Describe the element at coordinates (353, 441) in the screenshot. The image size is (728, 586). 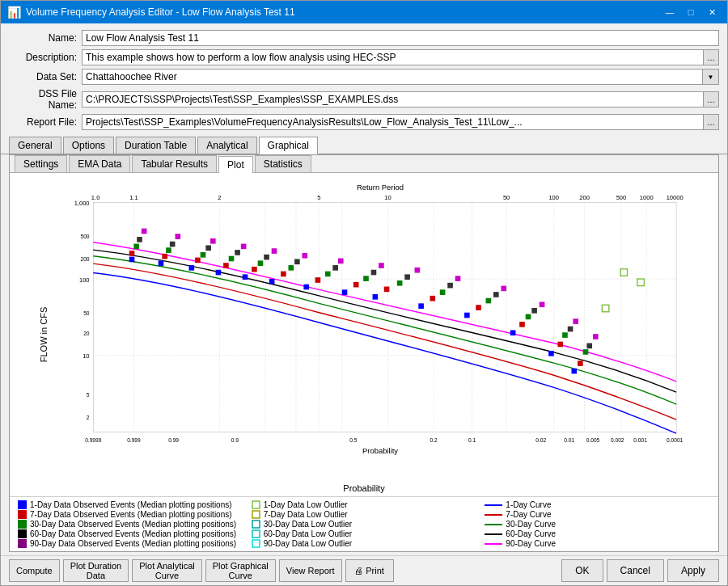
I see `svg-text: 0.5` at that location.